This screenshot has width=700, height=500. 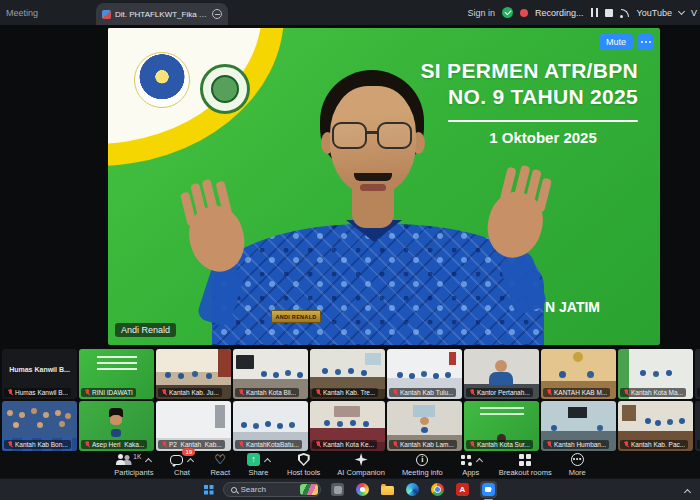 What do you see at coordinates (578, 374) in the screenshot?
I see `participant-tile: KANTAH KAB M...` at bounding box center [578, 374].